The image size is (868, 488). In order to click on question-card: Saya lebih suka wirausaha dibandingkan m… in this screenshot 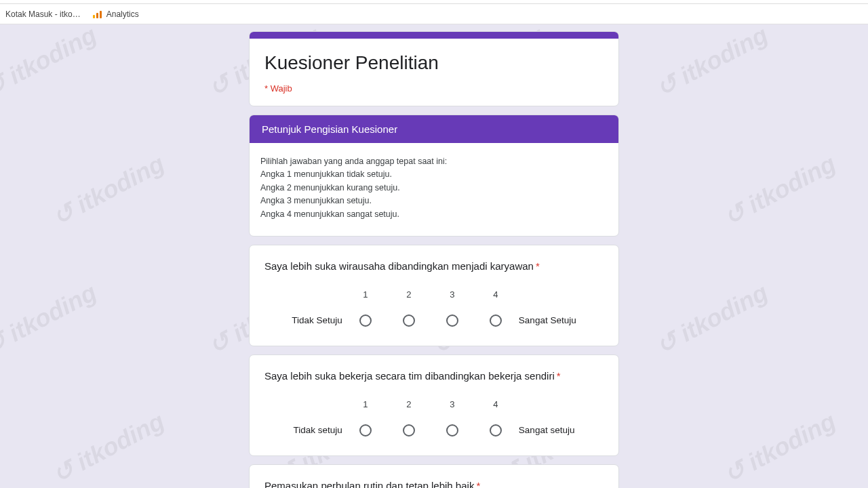, I will do `click(434, 296)`.